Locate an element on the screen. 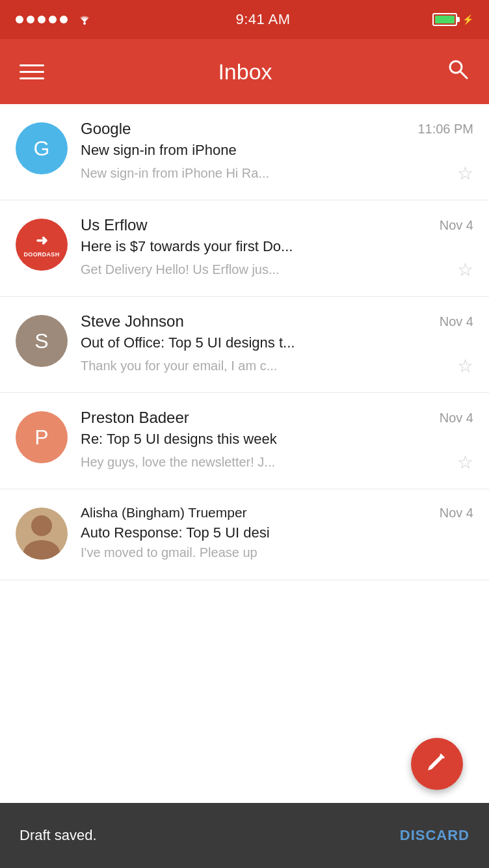  email-subject: Here is $7 towards your first Do... is located at coordinates (277, 247).